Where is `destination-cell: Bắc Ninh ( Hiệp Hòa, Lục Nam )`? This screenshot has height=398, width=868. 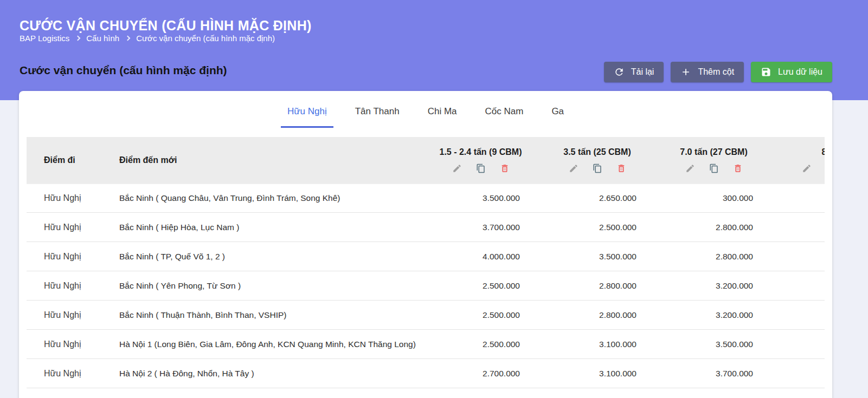 destination-cell: Bắc Ninh ( Hiệp Hòa, Lục Nam ) is located at coordinates (262, 227).